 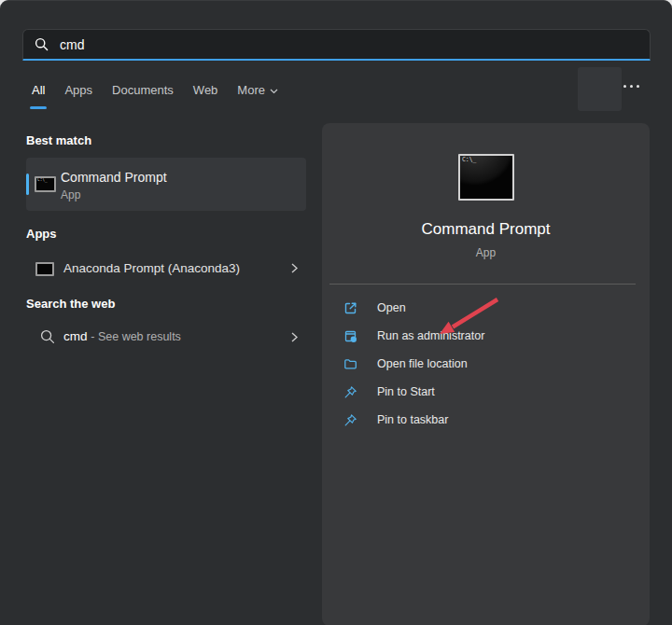 What do you see at coordinates (166, 338) in the screenshot?
I see `web-search-result: cmd - See web results` at bounding box center [166, 338].